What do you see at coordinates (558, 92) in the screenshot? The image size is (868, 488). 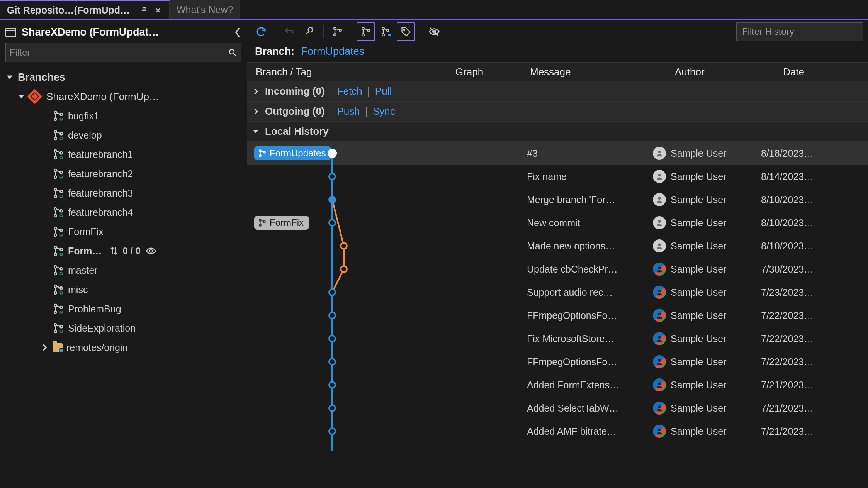 I see `incoming-section: Incoming (0) Fetch | Pull` at bounding box center [558, 92].